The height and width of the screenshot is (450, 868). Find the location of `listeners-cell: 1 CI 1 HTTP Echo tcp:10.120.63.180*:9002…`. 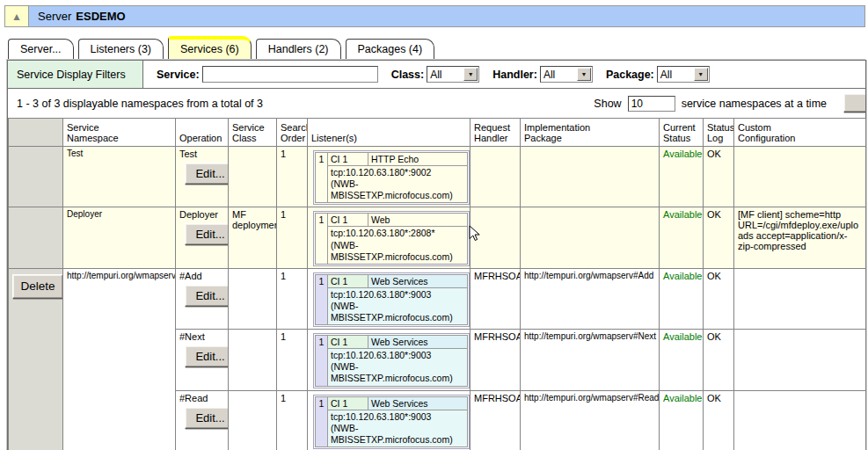

listeners-cell: 1 CI 1 HTTP Echo tcp:10.120.63.180*:9002… is located at coordinates (389, 178).